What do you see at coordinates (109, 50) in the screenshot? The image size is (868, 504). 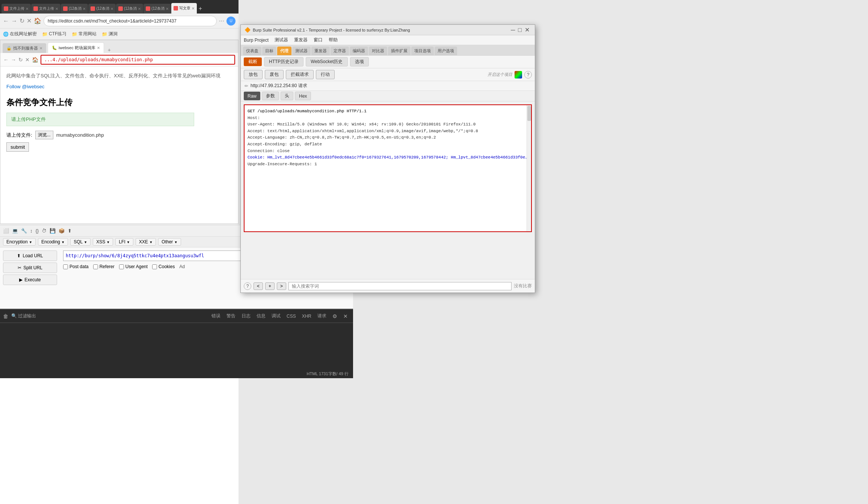 I see `inner-new-tab: +` at bounding box center [109, 50].